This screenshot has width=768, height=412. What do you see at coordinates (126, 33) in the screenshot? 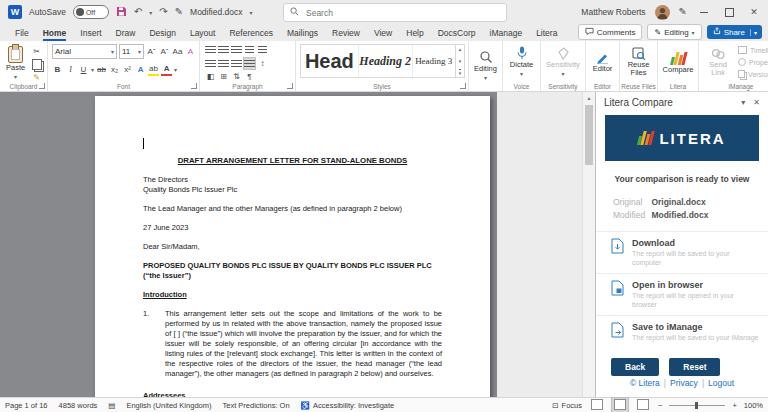
I see `tab-draw: Draw` at bounding box center [126, 33].